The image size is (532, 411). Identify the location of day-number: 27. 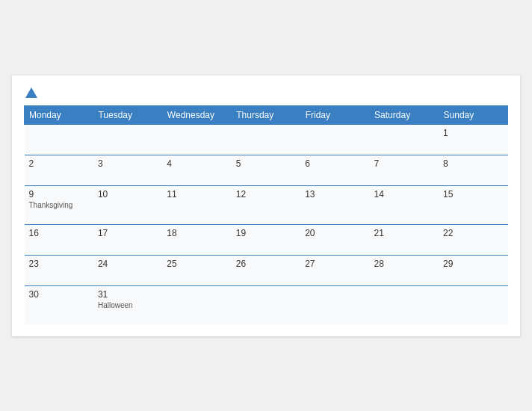
(335, 264).